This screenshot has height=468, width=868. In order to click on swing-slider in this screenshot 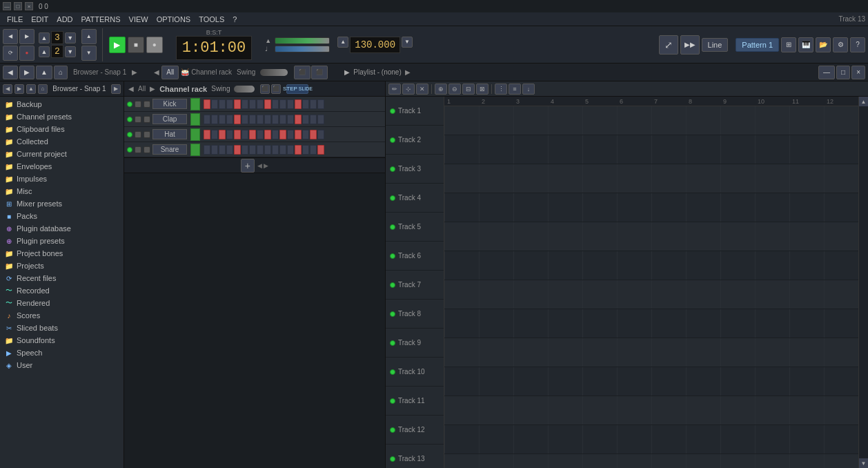, I will do `click(274, 72)`.